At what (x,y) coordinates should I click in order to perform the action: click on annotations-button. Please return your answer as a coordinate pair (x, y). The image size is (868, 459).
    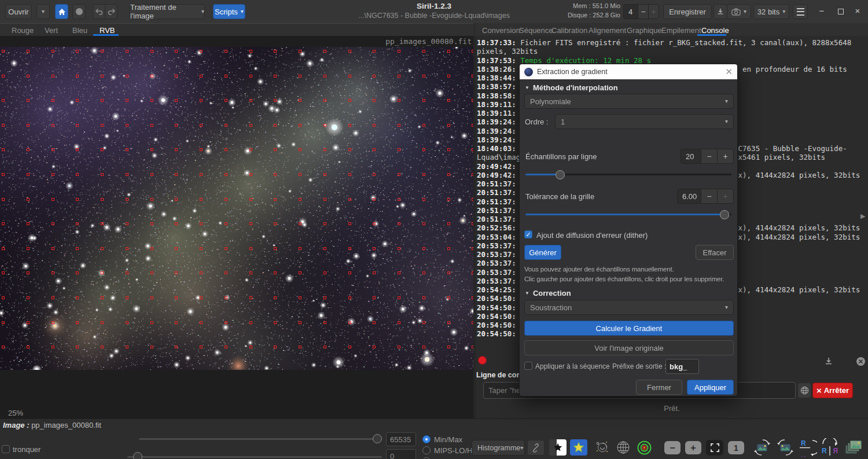
    Looking at the image, I should click on (623, 447).